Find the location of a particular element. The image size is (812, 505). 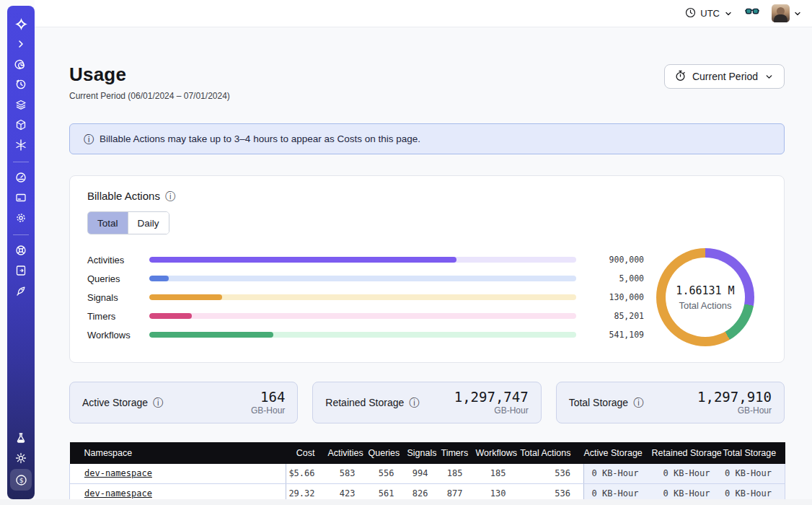

chevron-down-icon is located at coordinates (769, 76).